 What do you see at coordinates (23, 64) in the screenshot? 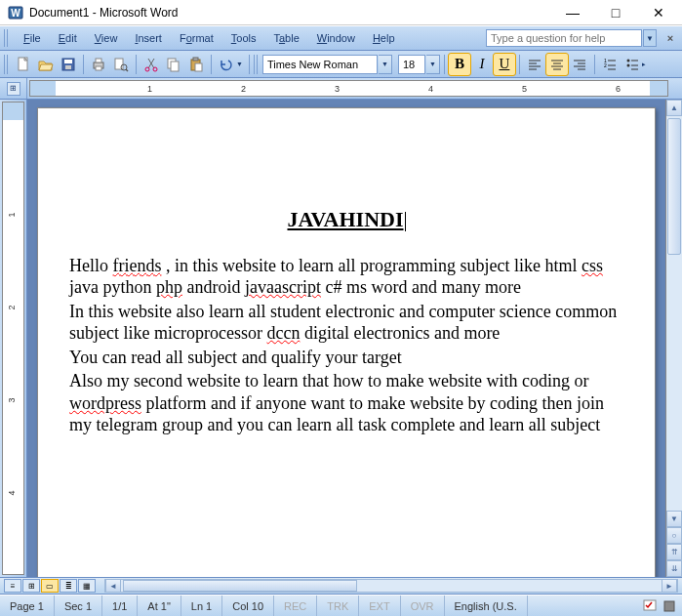
I see `new-doc-button` at bounding box center [23, 64].